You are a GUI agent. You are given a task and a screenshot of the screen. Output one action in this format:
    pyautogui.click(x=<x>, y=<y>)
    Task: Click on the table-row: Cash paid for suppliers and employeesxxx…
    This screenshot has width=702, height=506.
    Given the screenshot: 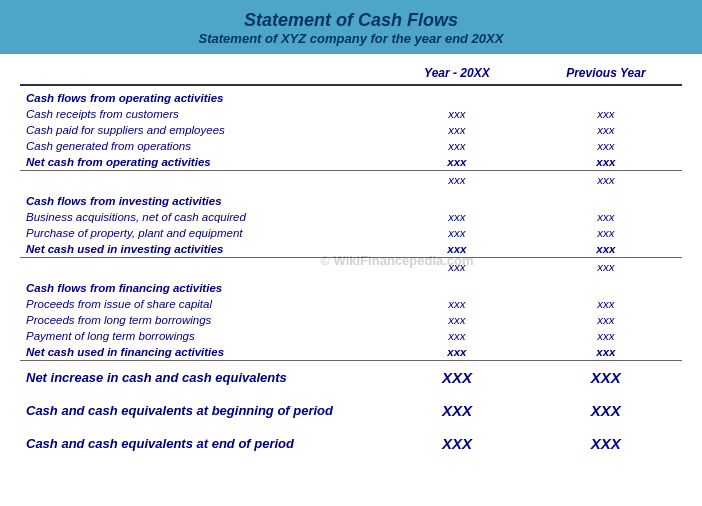 What is the action you would take?
    pyautogui.click(x=351, y=130)
    